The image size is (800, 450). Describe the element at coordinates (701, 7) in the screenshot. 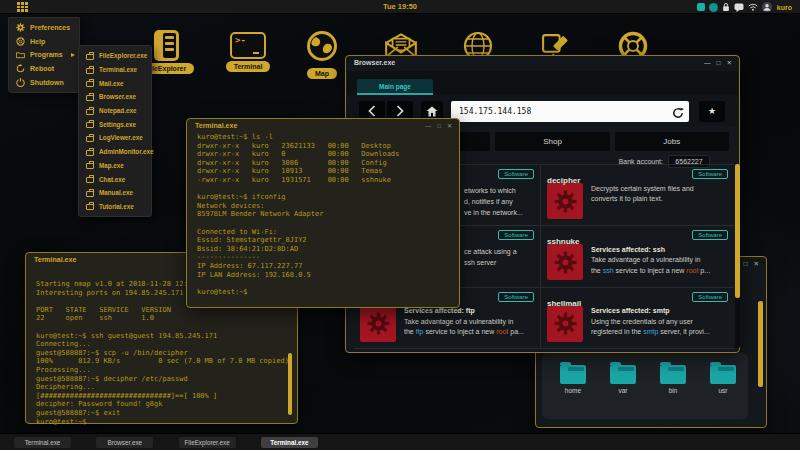

I see `status-square-icon` at that location.